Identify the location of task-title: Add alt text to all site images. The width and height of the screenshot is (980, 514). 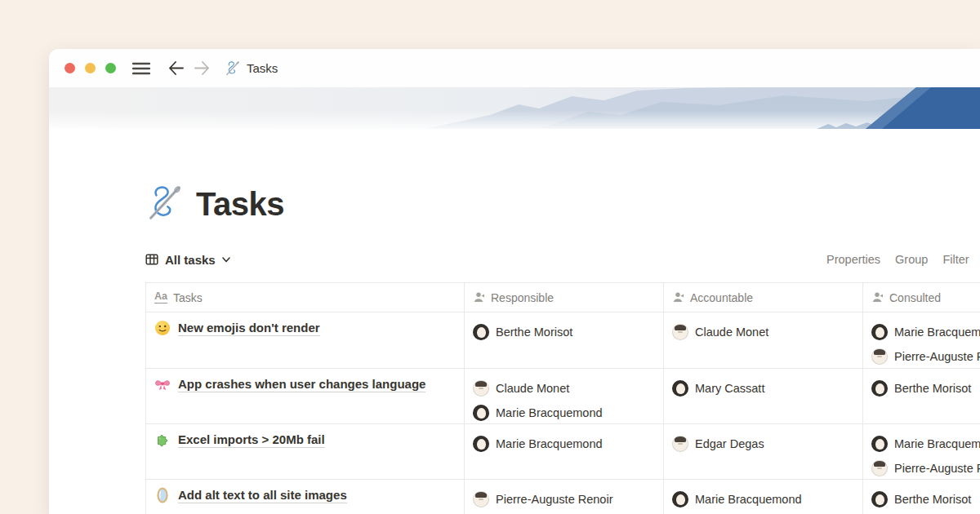
(263, 496).